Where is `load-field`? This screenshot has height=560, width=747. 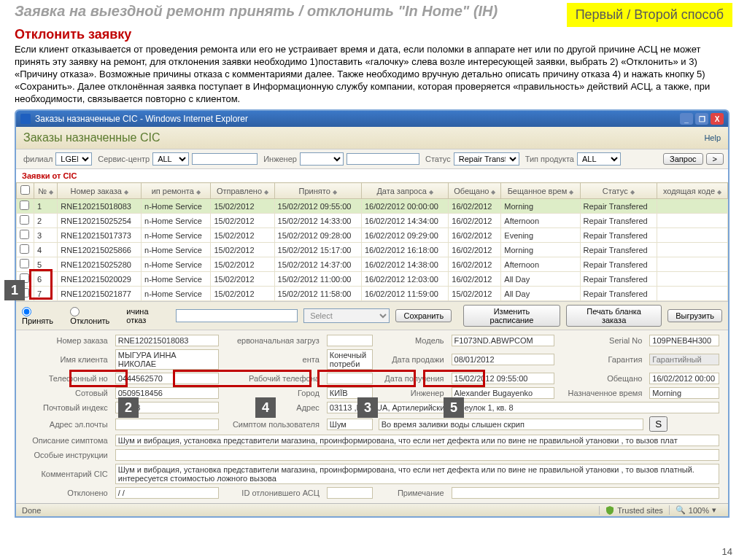 load-field is located at coordinates (350, 341).